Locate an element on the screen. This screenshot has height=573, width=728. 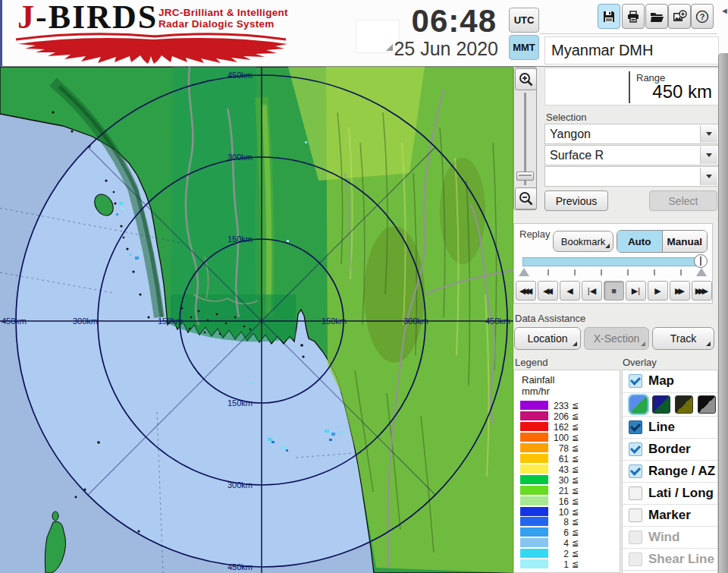
legend-row: 78≦ is located at coordinates (567, 448).